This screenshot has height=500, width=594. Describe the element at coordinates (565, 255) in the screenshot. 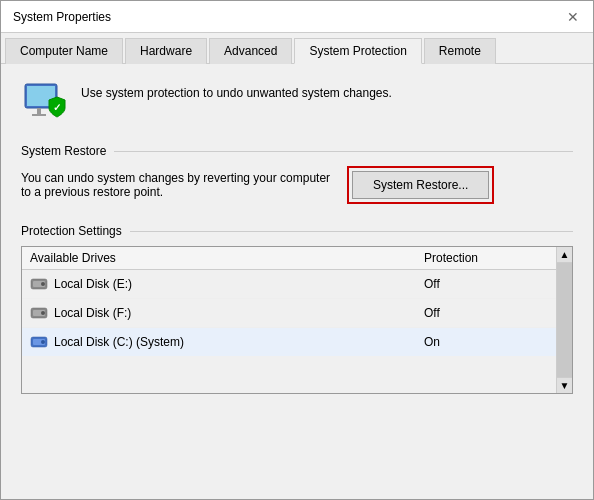

I see `scrollbar-up-button: ▲` at that location.